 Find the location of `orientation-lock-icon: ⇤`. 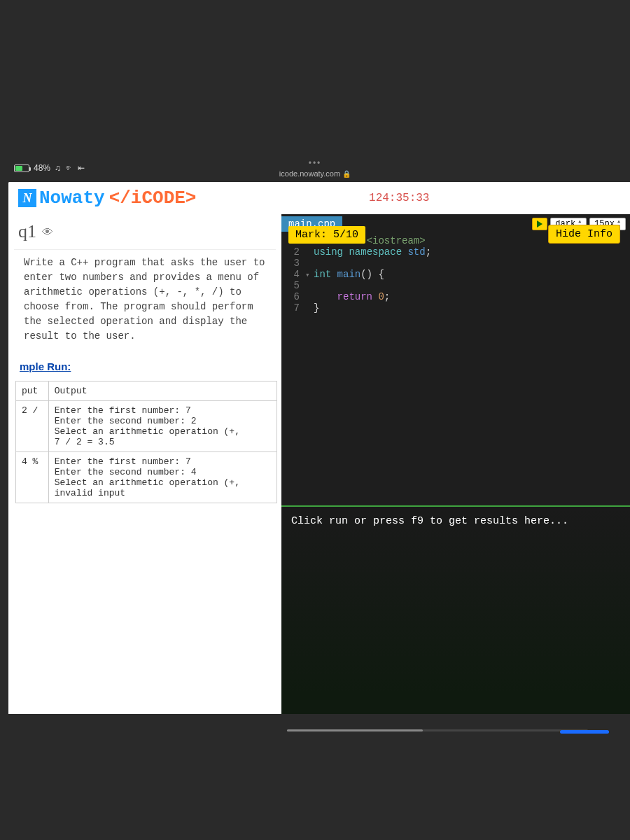

orientation-lock-icon: ⇤ is located at coordinates (81, 168).